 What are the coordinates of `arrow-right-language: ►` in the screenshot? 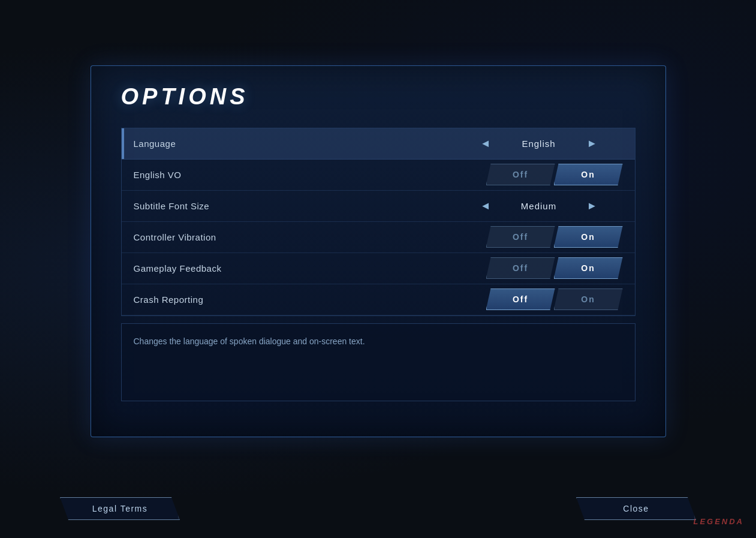 It's located at (592, 144).